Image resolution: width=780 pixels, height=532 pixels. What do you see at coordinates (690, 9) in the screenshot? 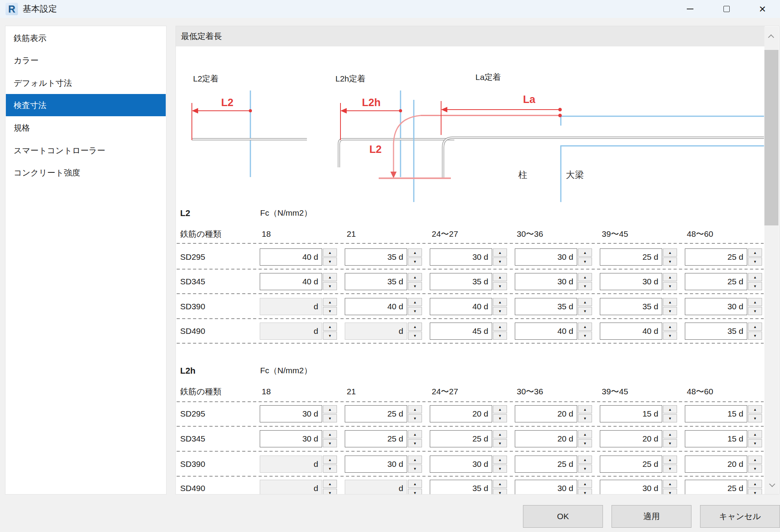
I see `minimize-button` at bounding box center [690, 9].